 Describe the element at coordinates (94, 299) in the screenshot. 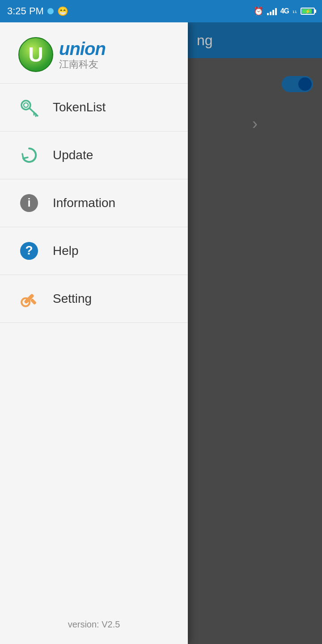

I see `nav-item-setting: Setting` at that location.